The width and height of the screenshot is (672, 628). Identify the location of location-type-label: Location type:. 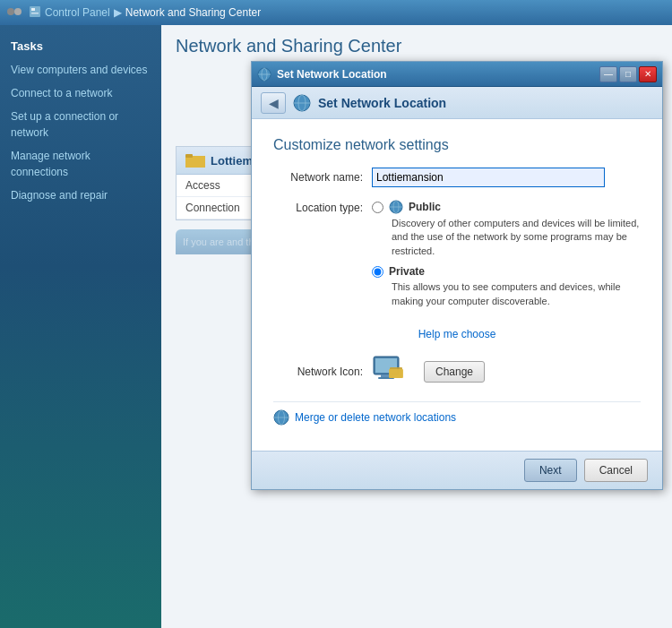
(323, 207).